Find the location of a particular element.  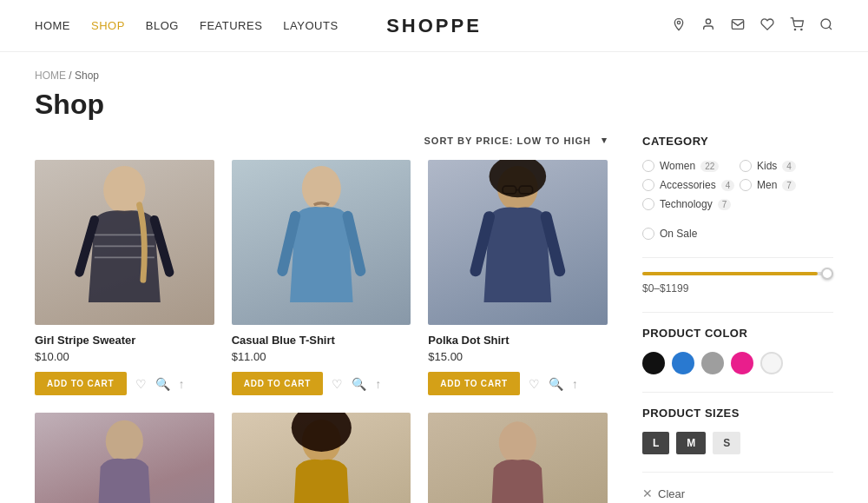

sort-selector: SORT BY PRICE: LOW TO HIGH ▾ is located at coordinates (516, 141).